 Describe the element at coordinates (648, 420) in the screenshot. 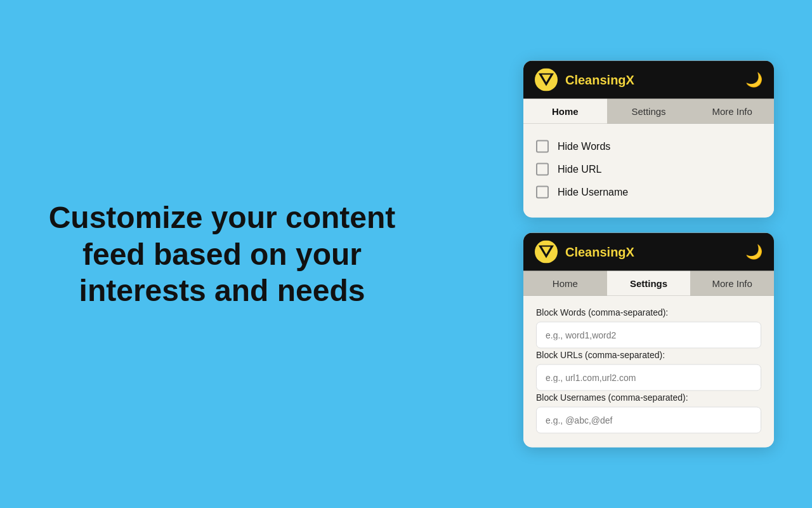

I see `field-block-usernames-input` at that location.